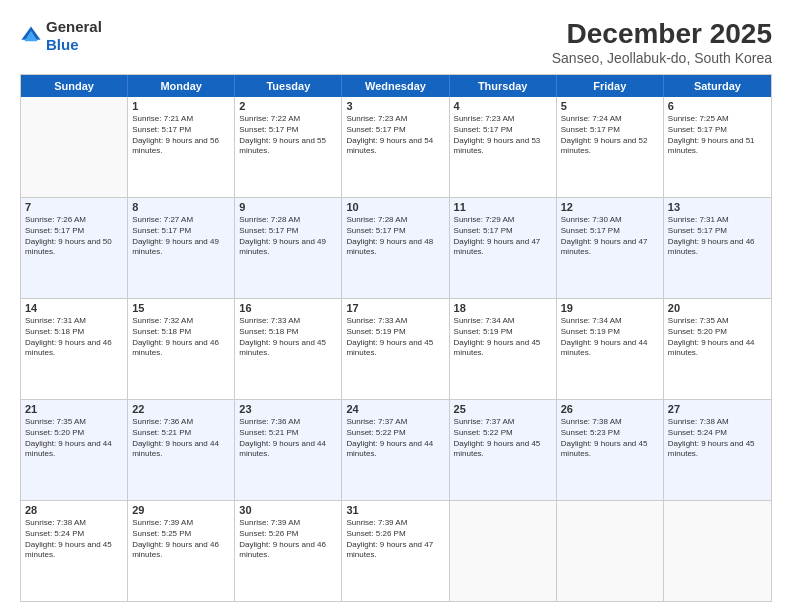 This screenshot has height=612, width=792. I want to click on cell-info: Sunrise: 7:38 AM Sunset: 5:23 PM Dayligh…, so click(610, 438).